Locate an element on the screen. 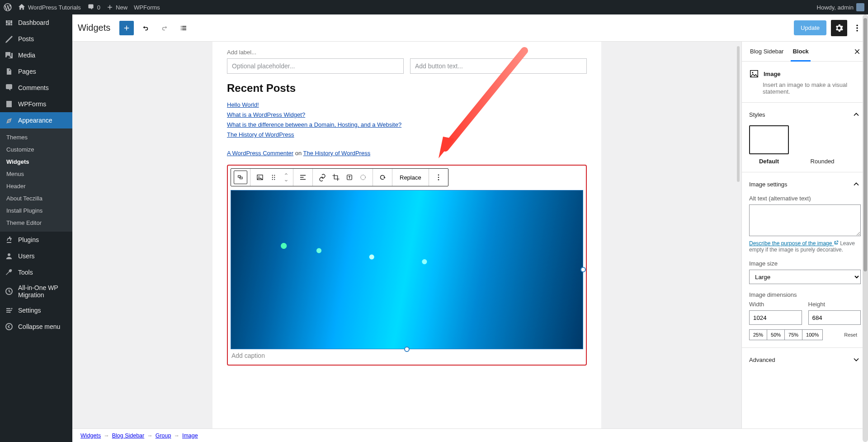  height-label: Height is located at coordinates (835, 304).